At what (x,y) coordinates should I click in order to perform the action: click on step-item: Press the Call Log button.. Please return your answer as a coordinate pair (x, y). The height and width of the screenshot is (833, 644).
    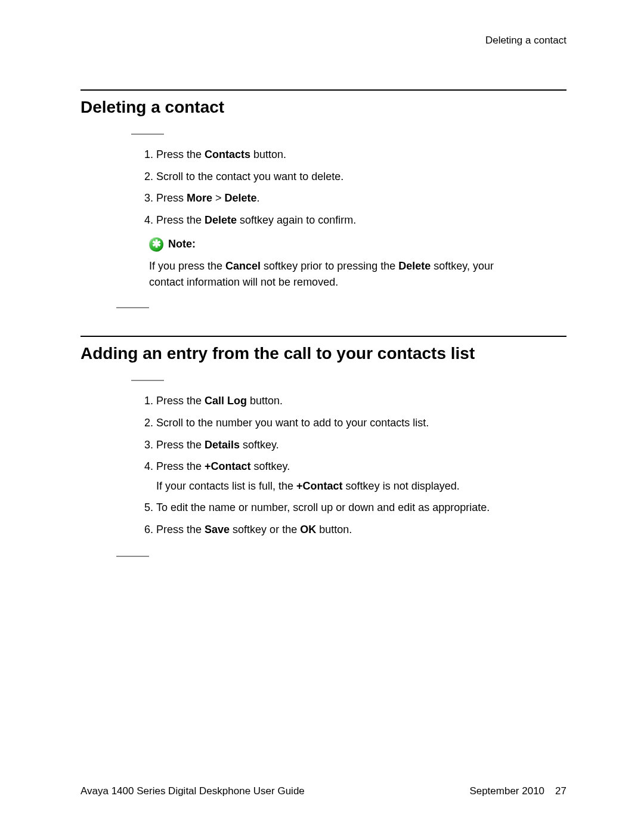
    Looking at the image, I should click on (361, 401).